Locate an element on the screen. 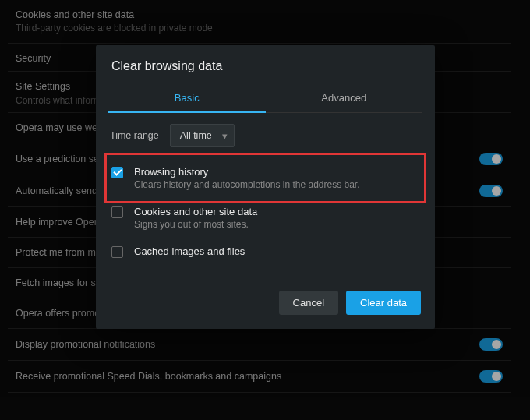 Image resolution: width=530 pixels, height=420 pixels. time-range-select: All time ▾ is located at coordinates (203, 136).